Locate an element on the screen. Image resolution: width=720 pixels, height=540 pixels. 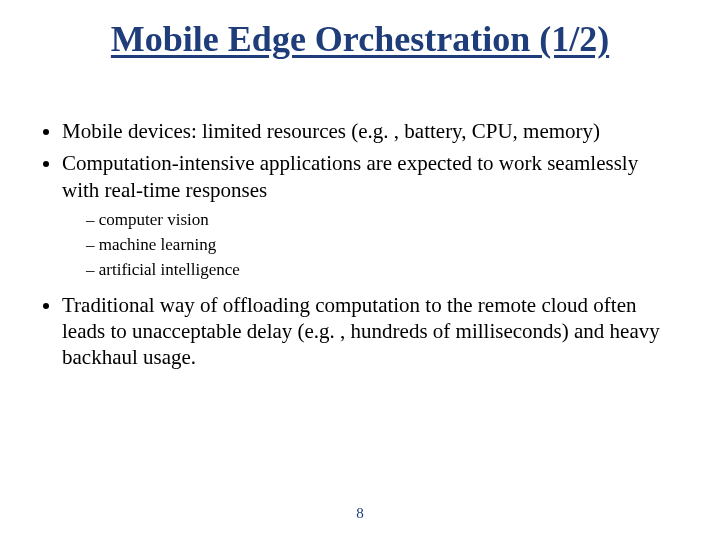
slide-title: Mobile Edge Orchestration (1/2) is located at coordinates (360, 39).